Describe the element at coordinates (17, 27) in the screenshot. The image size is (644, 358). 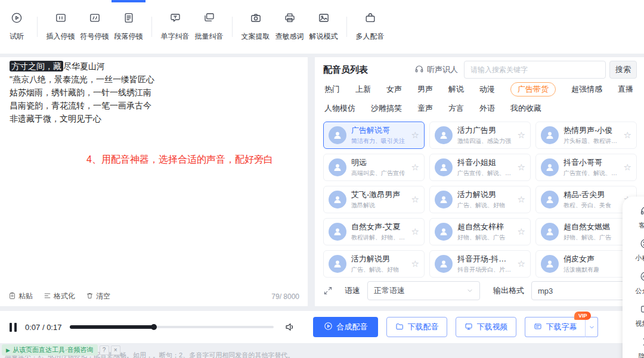
I see `audition-button: 试听` at that location.